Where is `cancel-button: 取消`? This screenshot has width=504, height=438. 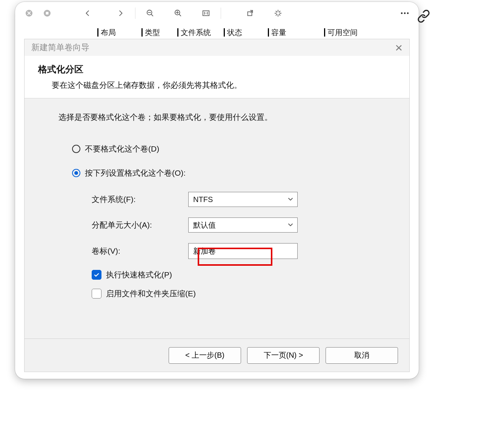 cancel-button: 取消 is located at coordinates (362, 355).